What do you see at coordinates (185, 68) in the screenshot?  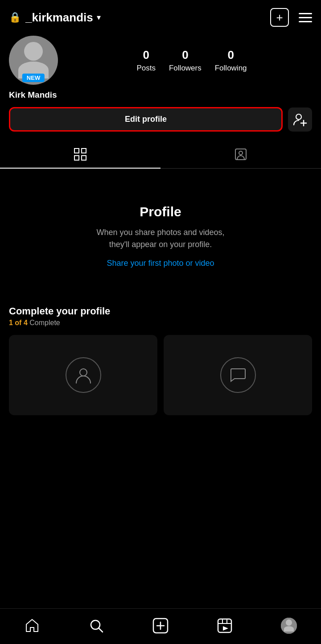 I see `followers-label: Followers` at bounding box center [185, 68].